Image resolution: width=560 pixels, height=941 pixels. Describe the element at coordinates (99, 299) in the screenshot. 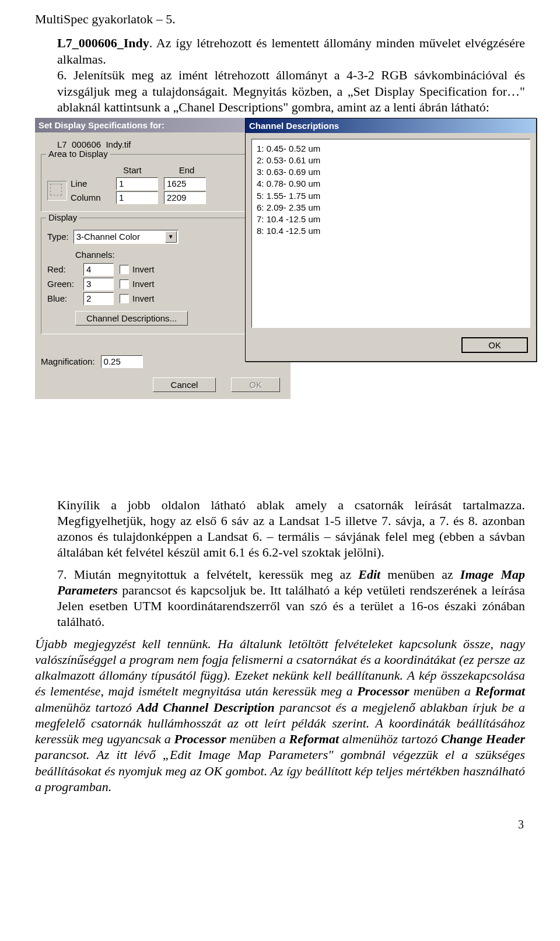

I see `blue-input` at that location.